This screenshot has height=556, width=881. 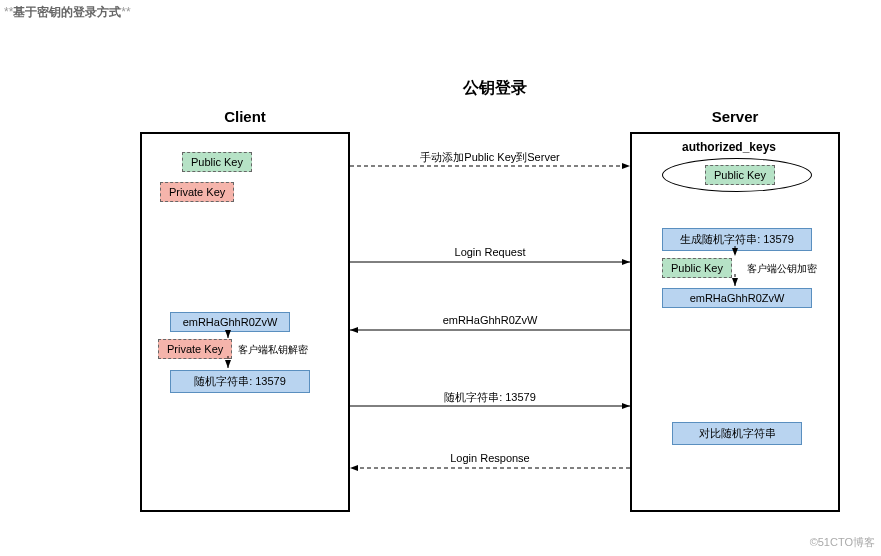 I want to click on arrow-label-login-response: Login Response, so click(x=490, y=458).